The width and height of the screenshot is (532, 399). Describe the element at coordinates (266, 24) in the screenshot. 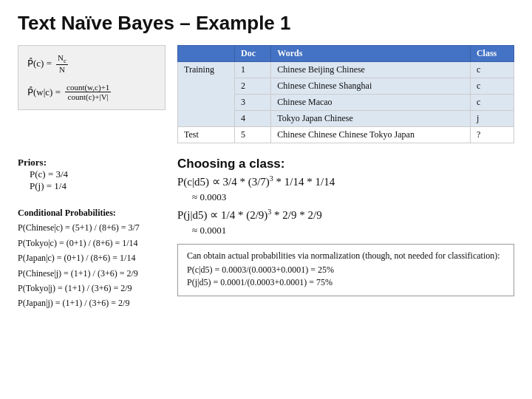

I see `page-title: Text Naïve Bayes – Example 1` at that location.